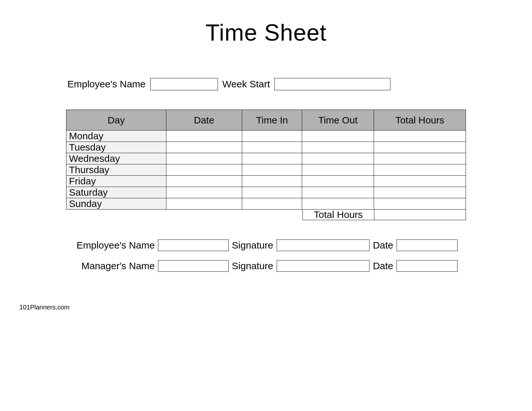  Describe the element at coordinates (44, 308) in the screenshot. I see `attribution: 101Planners.com` at that location.